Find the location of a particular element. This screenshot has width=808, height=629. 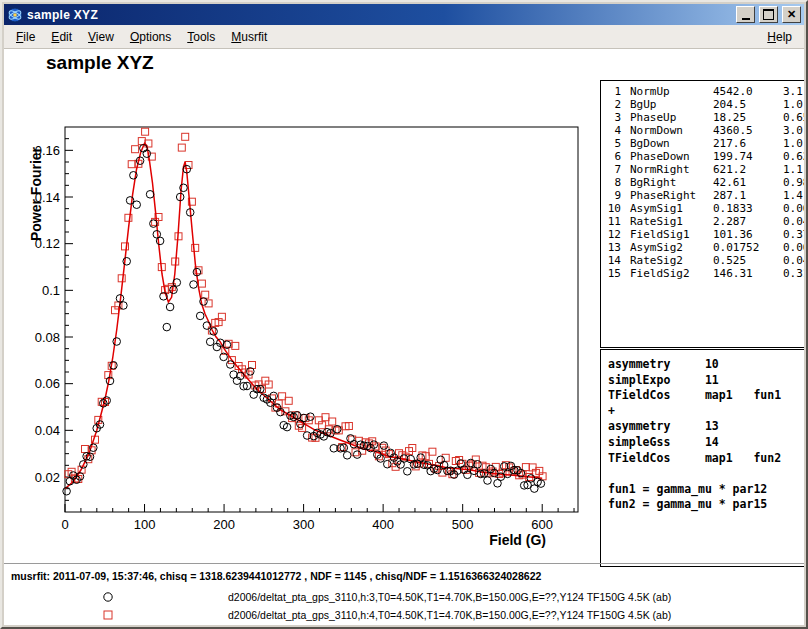

fit-status-text: musrfit: 2011-07-09, 15:37:46, chisq = 1… is located at coordinates (276, 576).